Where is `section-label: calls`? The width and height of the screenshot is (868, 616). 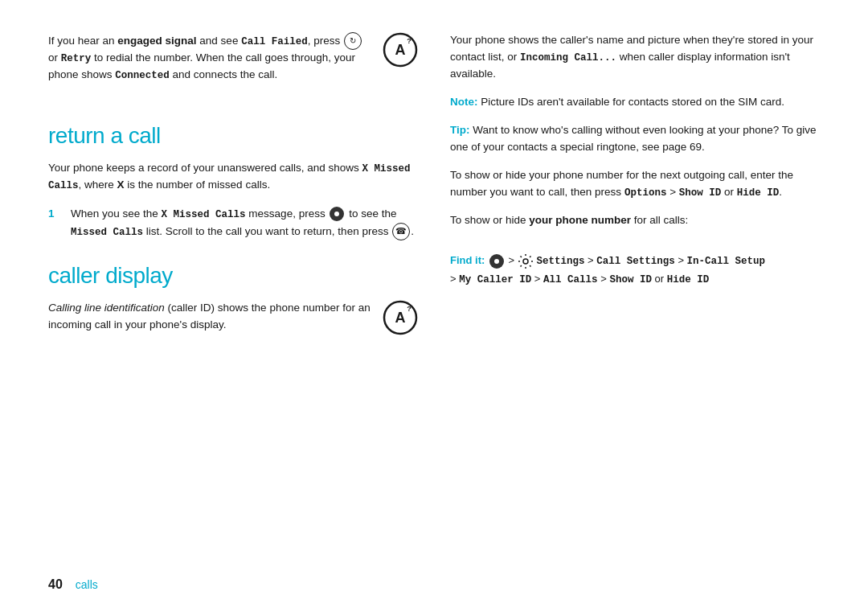
section-label: calls is located at coordinates (87, 585).